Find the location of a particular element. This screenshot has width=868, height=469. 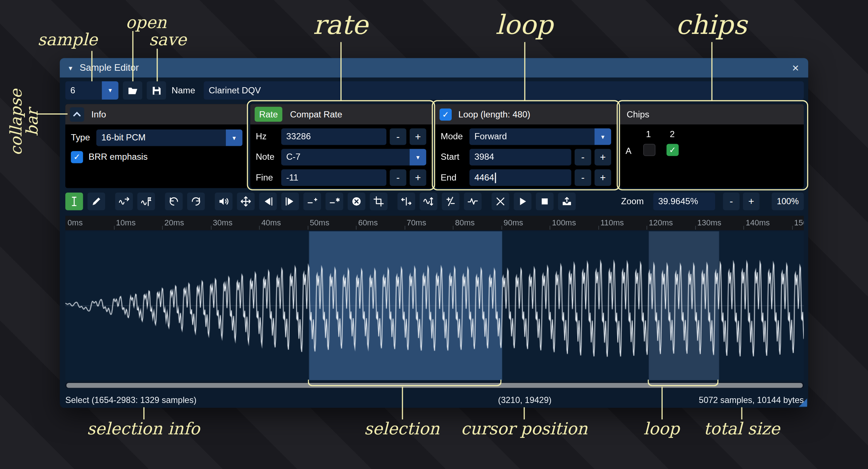

rate-panel: Rate Compat Rate Hz 33286 - + Note C-7 ▼… is located at coordinates (342, 146).